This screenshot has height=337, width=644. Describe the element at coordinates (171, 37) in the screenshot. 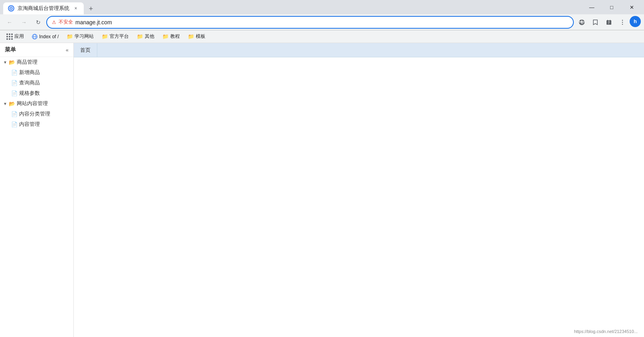

I see `bookmark-tutorial: 📁 教程` at that location.